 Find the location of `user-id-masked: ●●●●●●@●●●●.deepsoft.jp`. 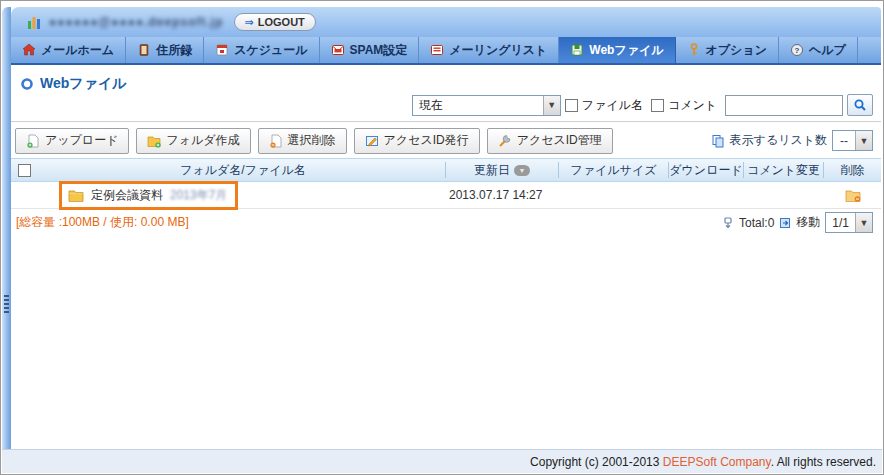

user-id-masked: ●●●●●●@●●●●.deepsoft.jp is located at coordinates (136, 22).